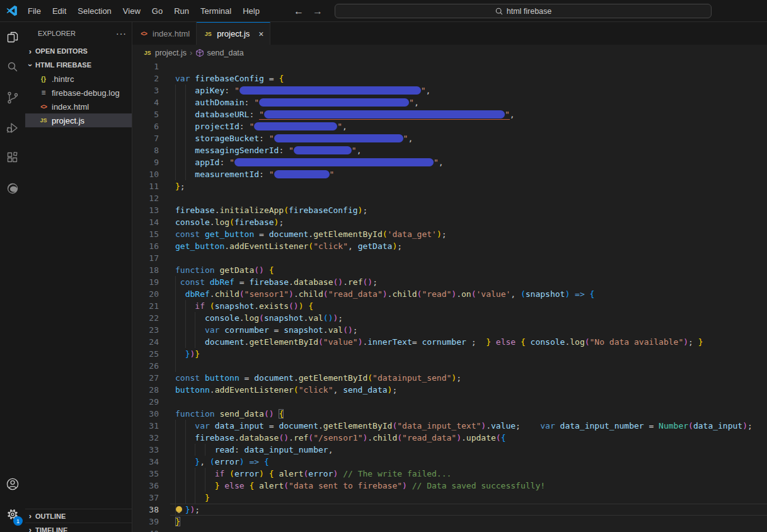 Image resolution: width=767 pixels, height=532 pixels. What do you see at coordinates (30, 516) in the screenshot?
I see `chevron-right-icon: ›` at bounding box center [30, 516].